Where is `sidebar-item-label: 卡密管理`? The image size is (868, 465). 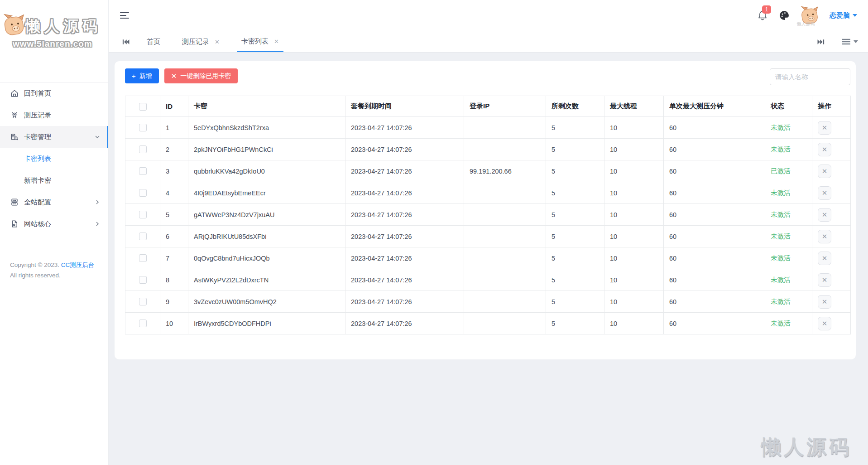
sidebar-item-label: 卡密管理 is located at coordinates (38, 137).